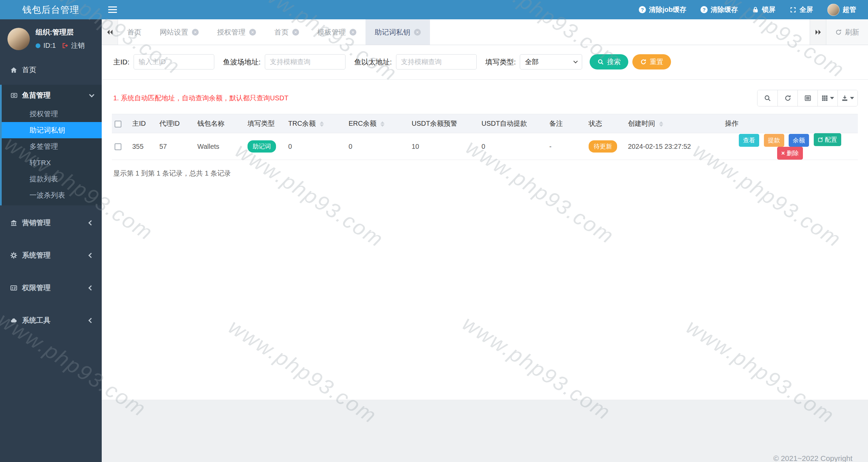 The height and width of the screenshot is (462, 868). Describe the element at coordinates (52, 163) in the screenshot. I see `sidebar-item-transfer-trx: 转TRX` at that location.